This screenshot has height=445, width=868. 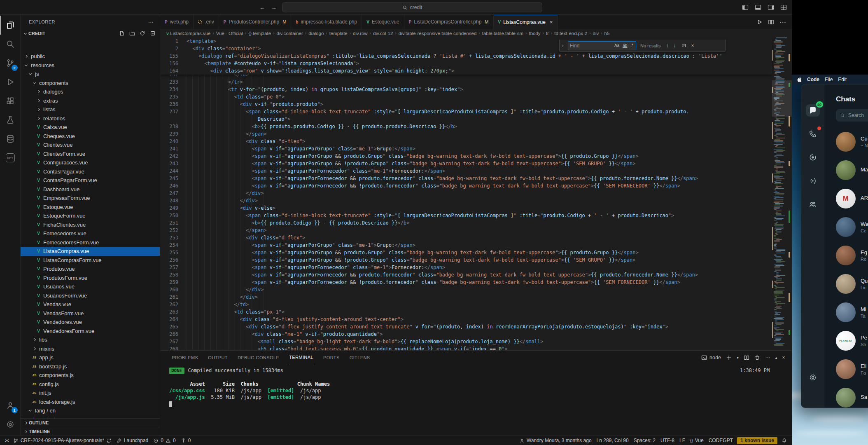 I want to click on tab-env: .env, so click(x=206, y=22).